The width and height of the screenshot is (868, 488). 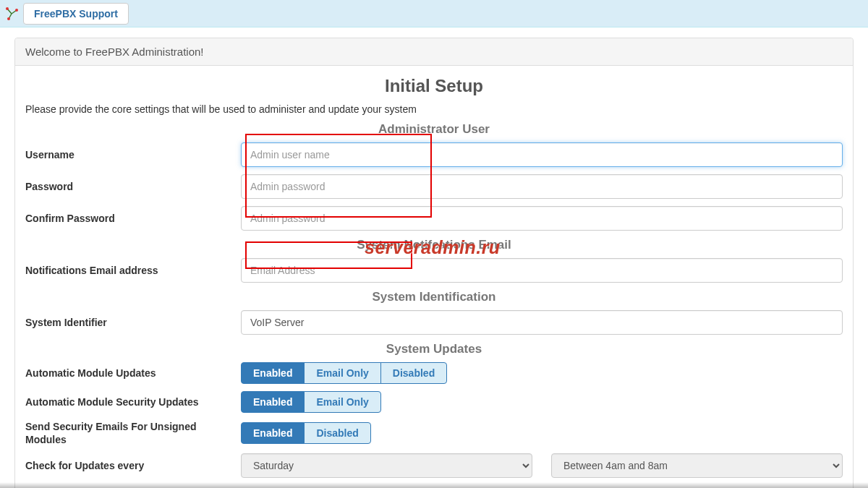 I want to click on confirm-password-input, so click(x=542, y=218).